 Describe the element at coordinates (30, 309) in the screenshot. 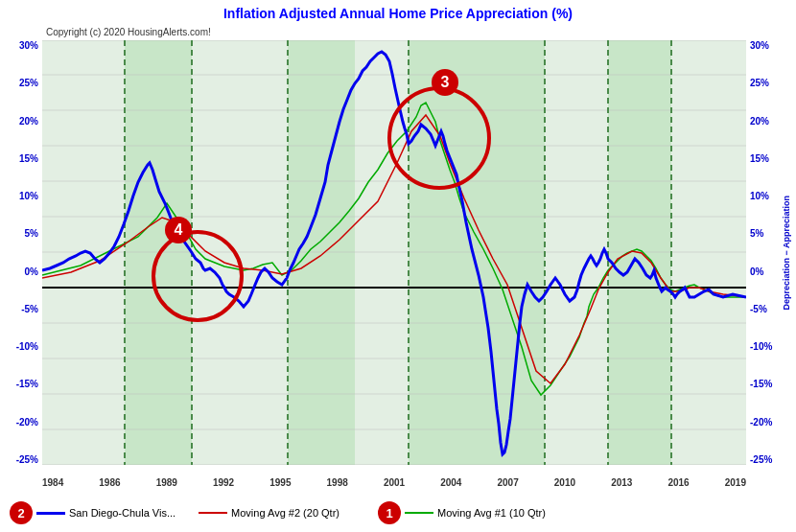

I see `y-label-n5: -5%` at that location.